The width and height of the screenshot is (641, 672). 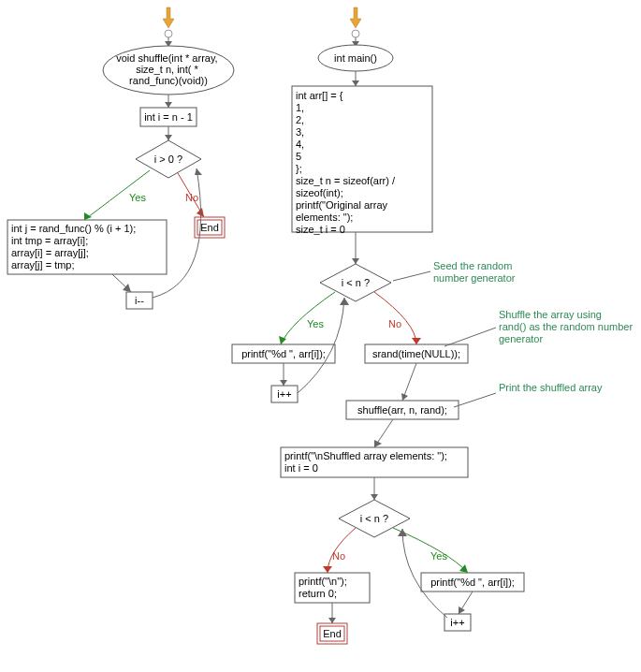 I want to click on shuffle-end-text: End, so click(x=210, y=227).